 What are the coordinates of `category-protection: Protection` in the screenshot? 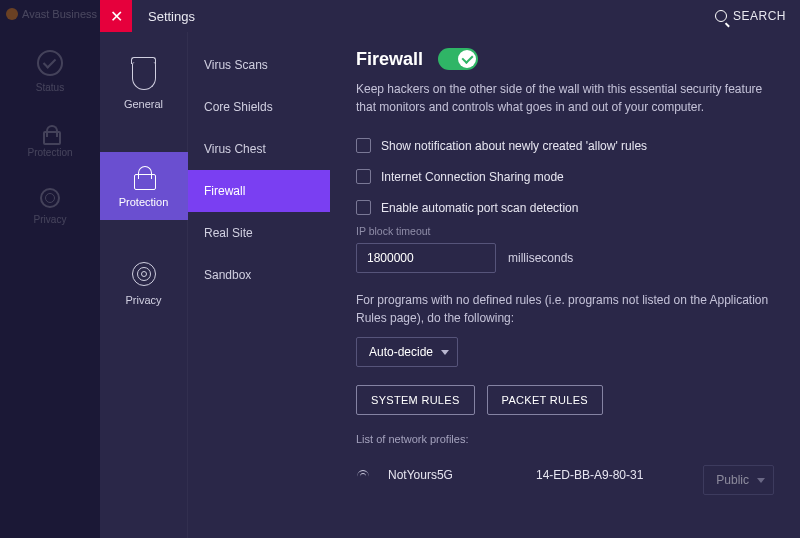 It's located at (144, 186).